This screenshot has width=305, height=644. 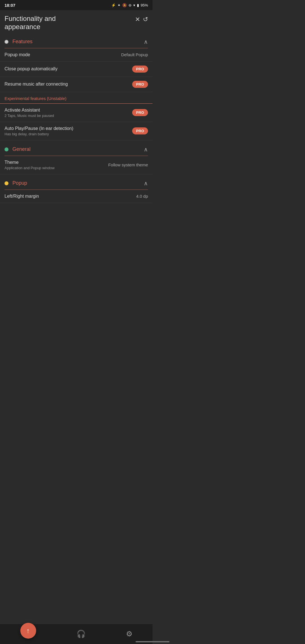 I want to click on bluetooth-icon: ✦, so click(x=119, y=5).